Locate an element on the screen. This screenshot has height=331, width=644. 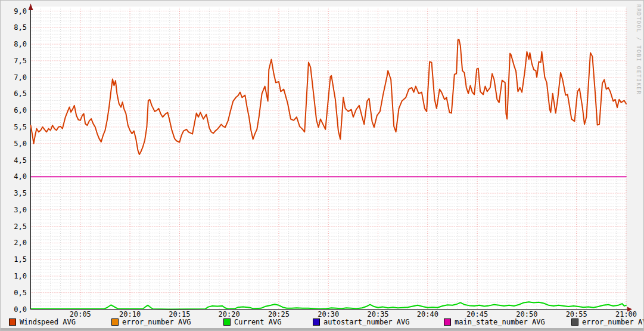
y-axis-label: 2,0 is located at coordinates (14, 243).